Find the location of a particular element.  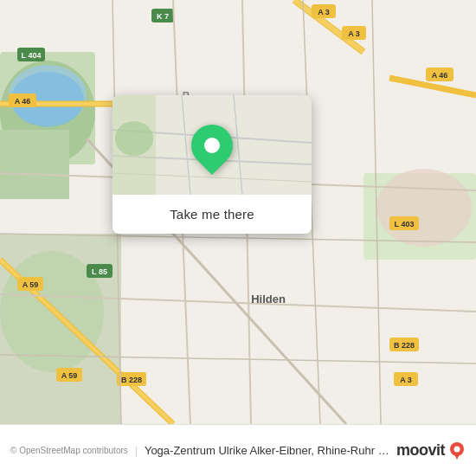

svg-text: Hilden is located at coordinates (268, 299).